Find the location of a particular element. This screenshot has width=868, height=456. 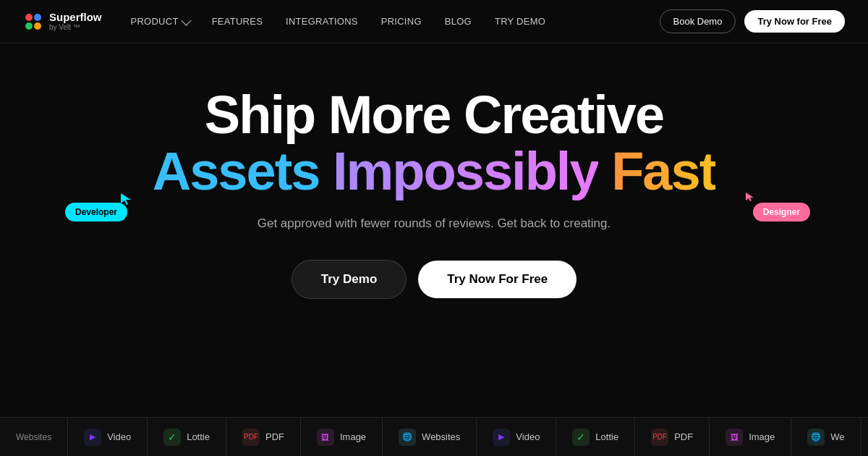

hero-word-fast: Fast is located at coordinates (663, 171).